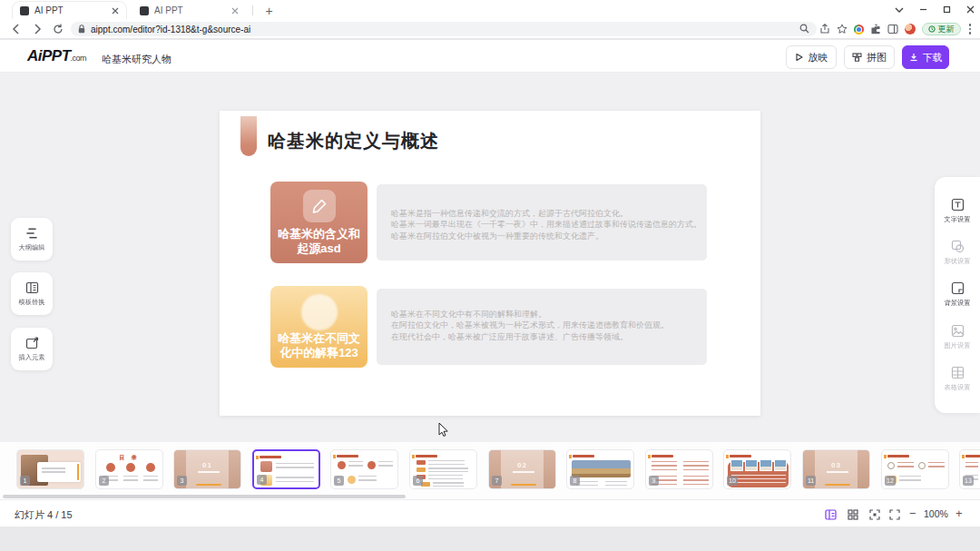 Image resolution: width=980 pixels, height=551 pixels. I want to click on new-tab-button: +, so click(269, 11).